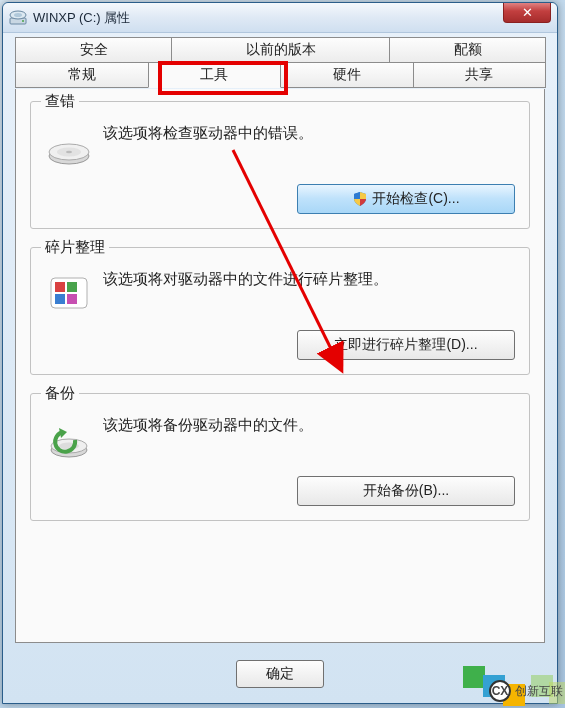 This screenshot has width=565, height=708. I want to click on tab-row-2: 常规 工具 硬件 共享, so click(280, 75).